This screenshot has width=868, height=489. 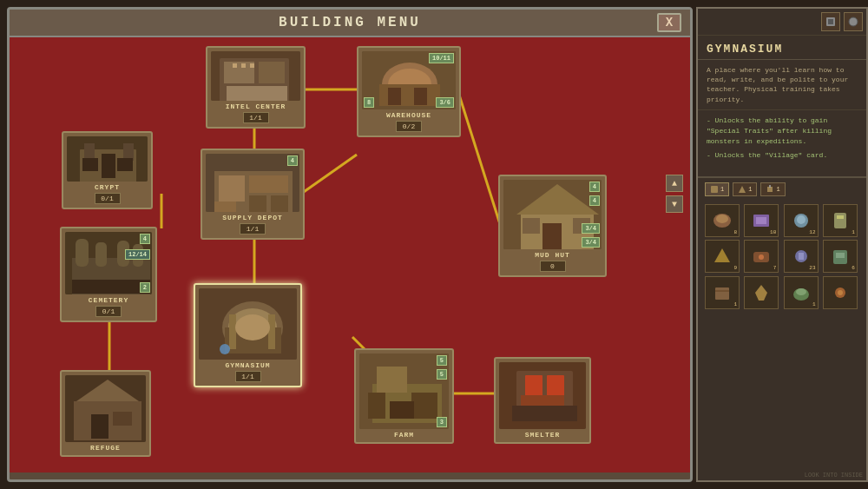 I want to click on refuge-image, so click(x=106, y=408).